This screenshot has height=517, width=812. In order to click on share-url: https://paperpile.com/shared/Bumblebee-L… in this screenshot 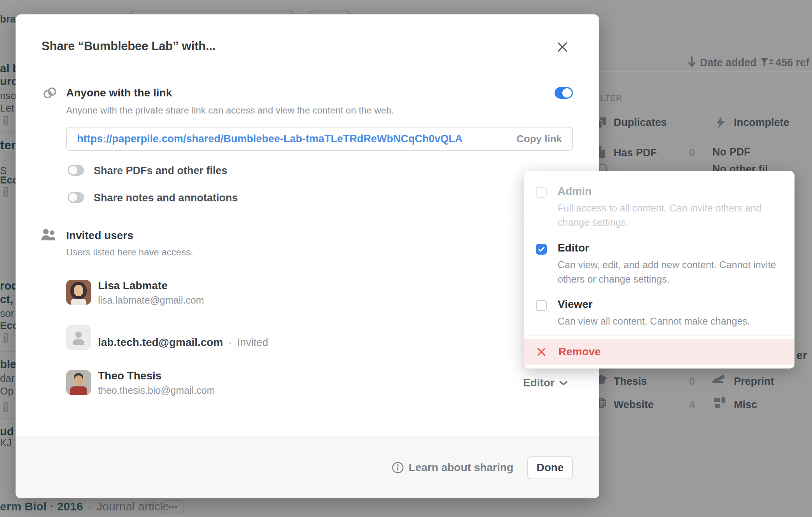, I will do `click(297, 139)`.